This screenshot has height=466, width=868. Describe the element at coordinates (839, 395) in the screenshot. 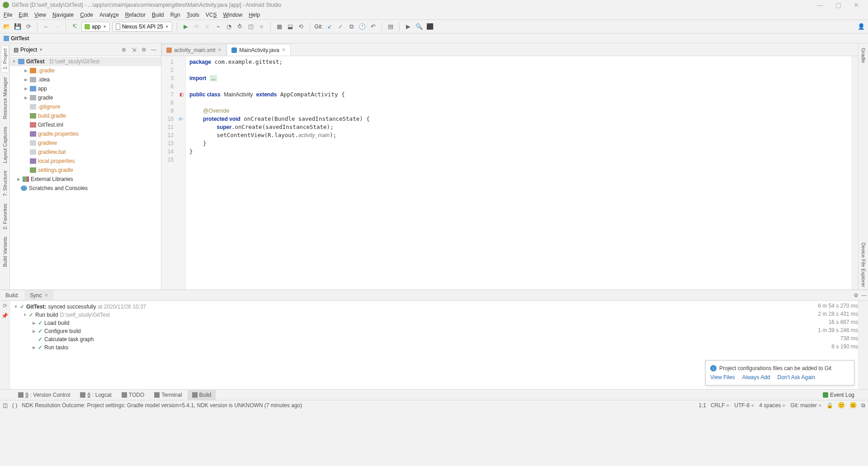

I see `event-log-button: Event Log` at that location.